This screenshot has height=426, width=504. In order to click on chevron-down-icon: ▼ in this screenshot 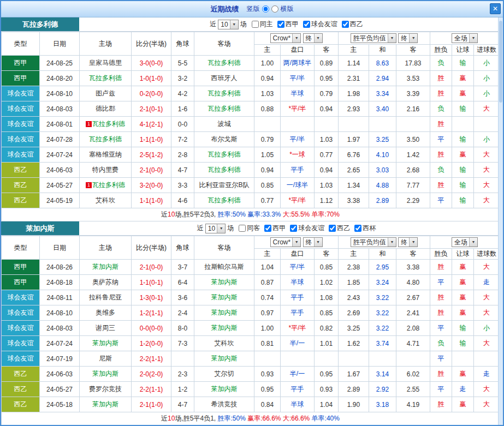, I will do `click(392, 38)`.